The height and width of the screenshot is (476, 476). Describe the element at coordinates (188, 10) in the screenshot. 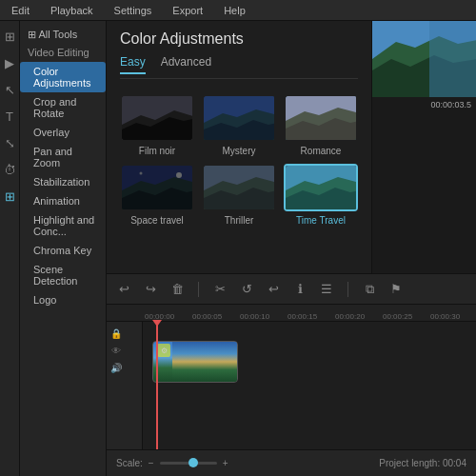

I see `menu-item-export: Export` at that location.